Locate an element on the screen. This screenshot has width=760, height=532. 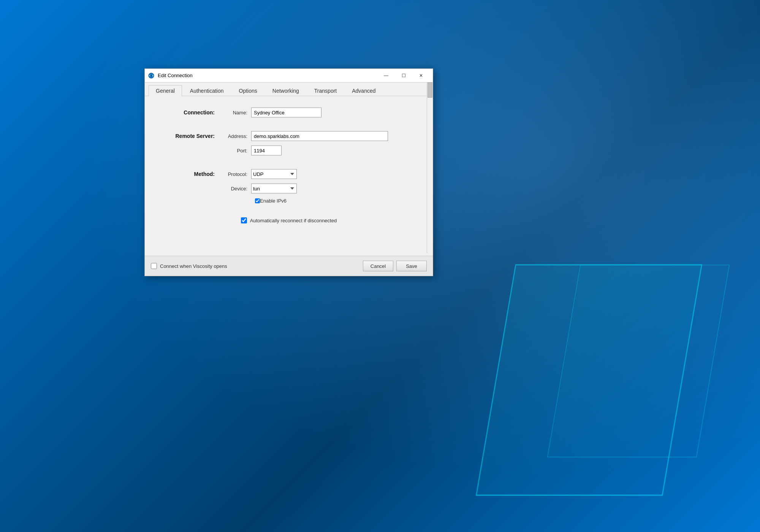
tab-authentication: Authentication is located at coordinates (207, 90).